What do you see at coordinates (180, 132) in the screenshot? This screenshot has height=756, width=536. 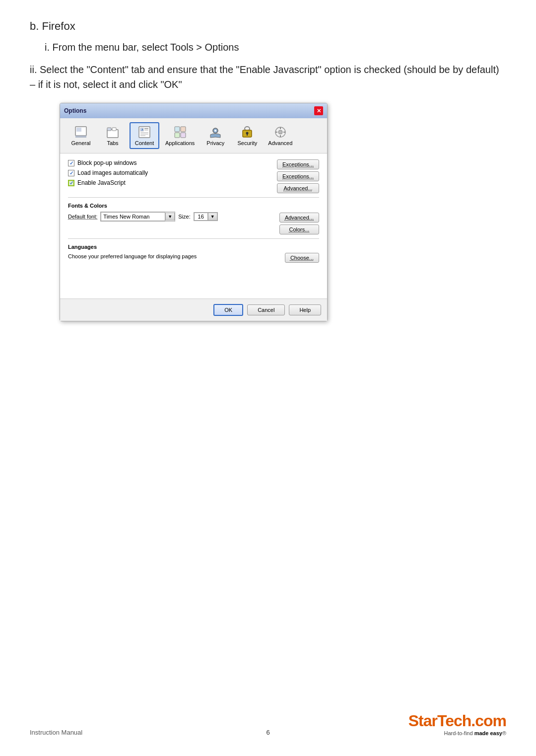 I see `applications-icon` at bounding box center [180, 132].